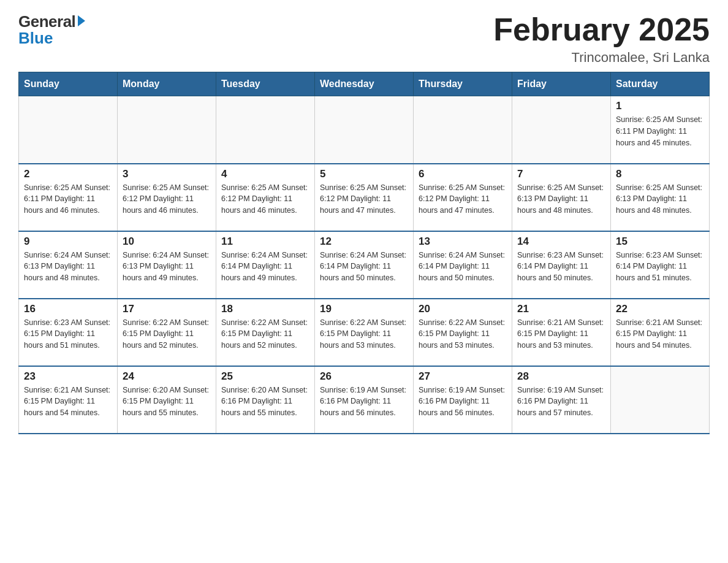 Image resolution: width=728 pixels, height=563 pixels. Describe the element at coordinates (266, 265) in the screenshot. I see `calendar-day-cell: 11Sunrise: 6:24 AM Sunset: 6:14 PM Dayli…` at that location.